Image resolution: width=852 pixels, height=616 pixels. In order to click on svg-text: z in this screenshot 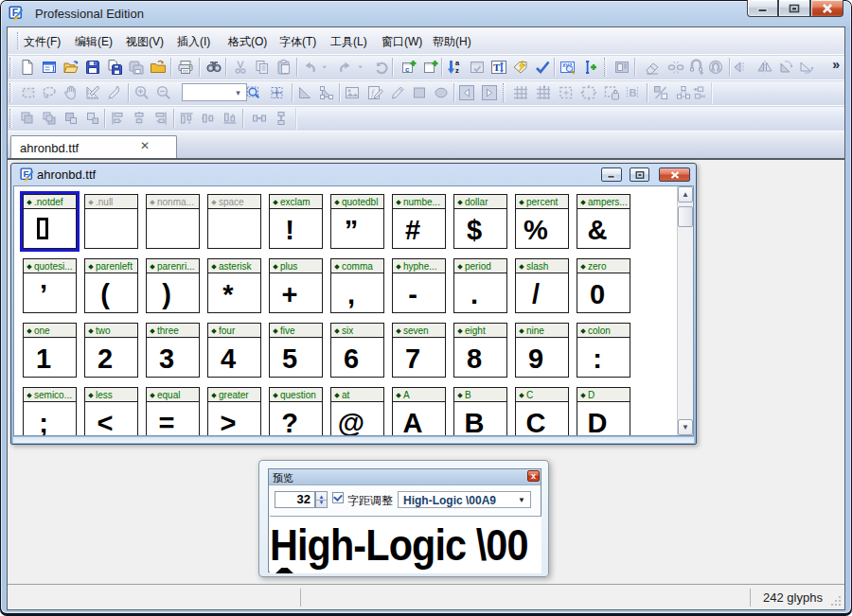, I will do `click(457, 70)`.